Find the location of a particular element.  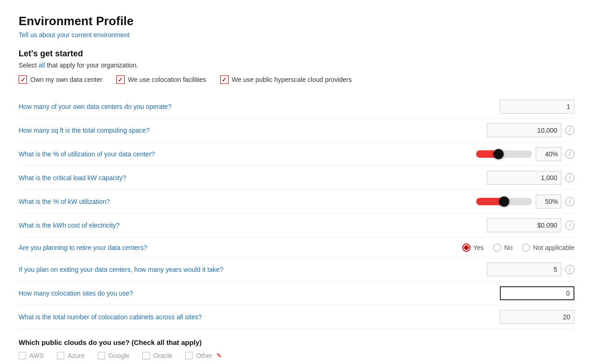

input-q6 is located at coordinates (524, 225).